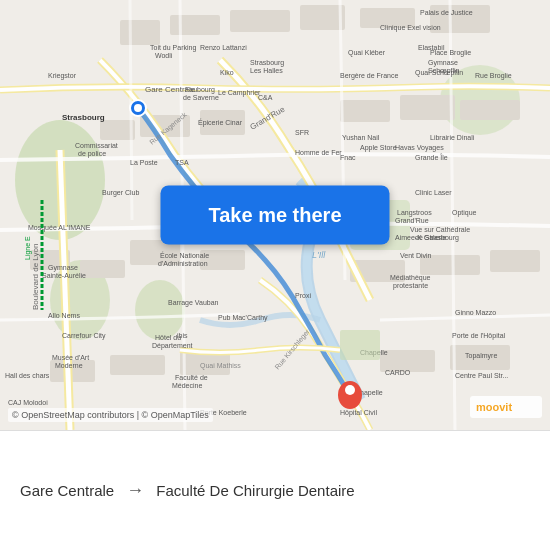  Describe the element at coordinates (378, 148) in the screenshot. I see `svg-text: Apple Store` at that location.